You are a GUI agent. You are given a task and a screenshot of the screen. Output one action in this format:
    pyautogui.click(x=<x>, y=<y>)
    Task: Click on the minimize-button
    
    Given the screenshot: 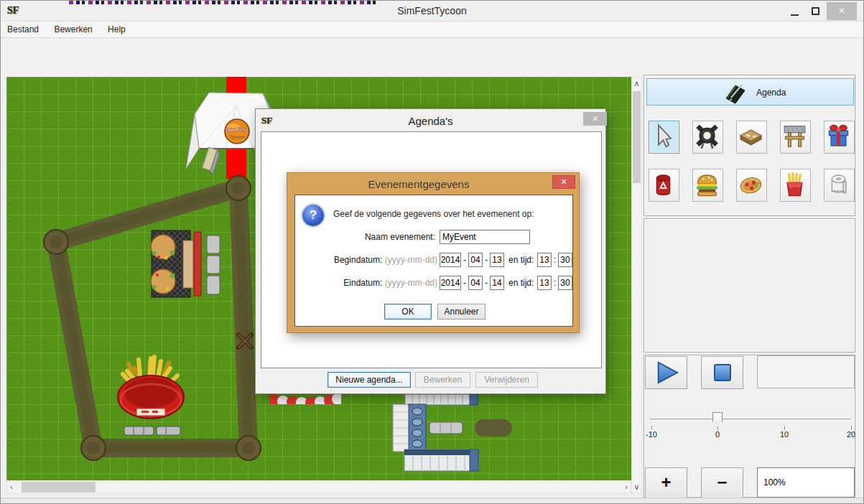 What is the action you would take?
    pyautogui.click(x=794, y=15)
    